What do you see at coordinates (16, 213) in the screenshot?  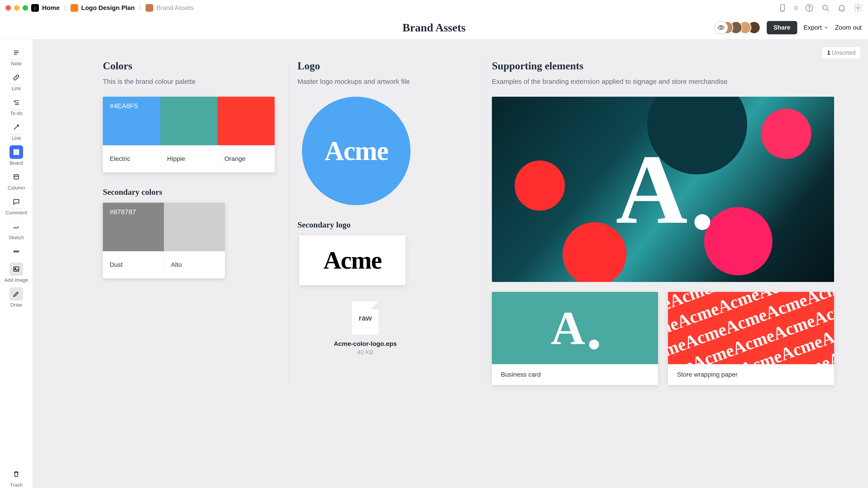 I see `tool-label: Comment` at bounding box center [16, 213].